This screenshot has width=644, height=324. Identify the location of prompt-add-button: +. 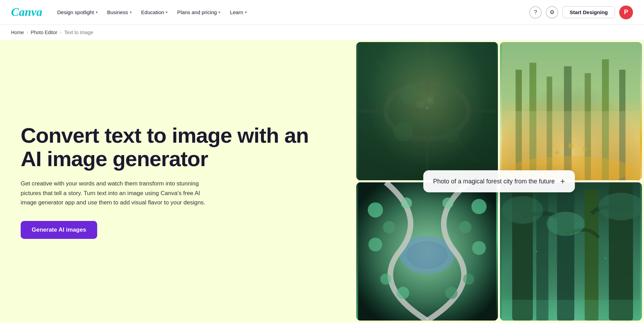
(563, 181).